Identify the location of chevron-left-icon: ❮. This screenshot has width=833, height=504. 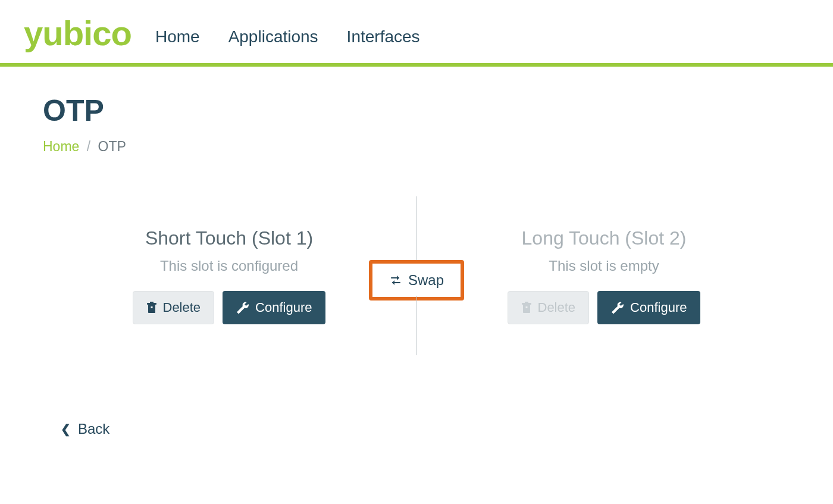
(65, 429).